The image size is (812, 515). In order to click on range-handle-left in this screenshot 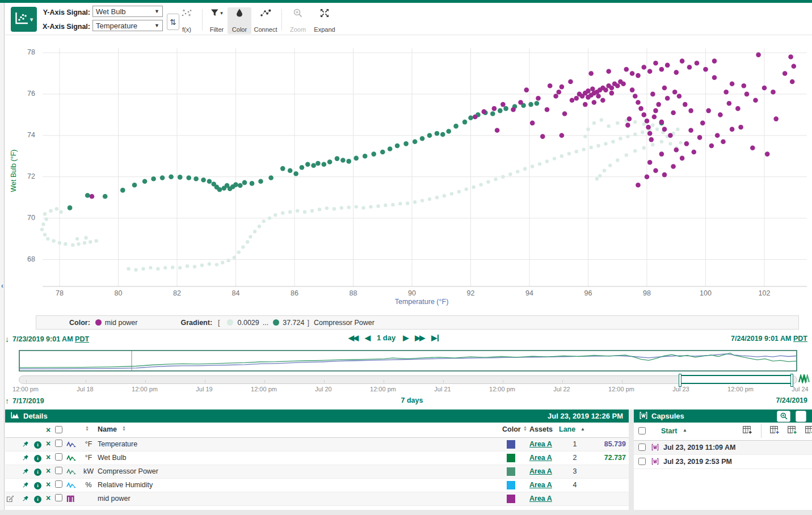, I will do `click(680, 380)`.